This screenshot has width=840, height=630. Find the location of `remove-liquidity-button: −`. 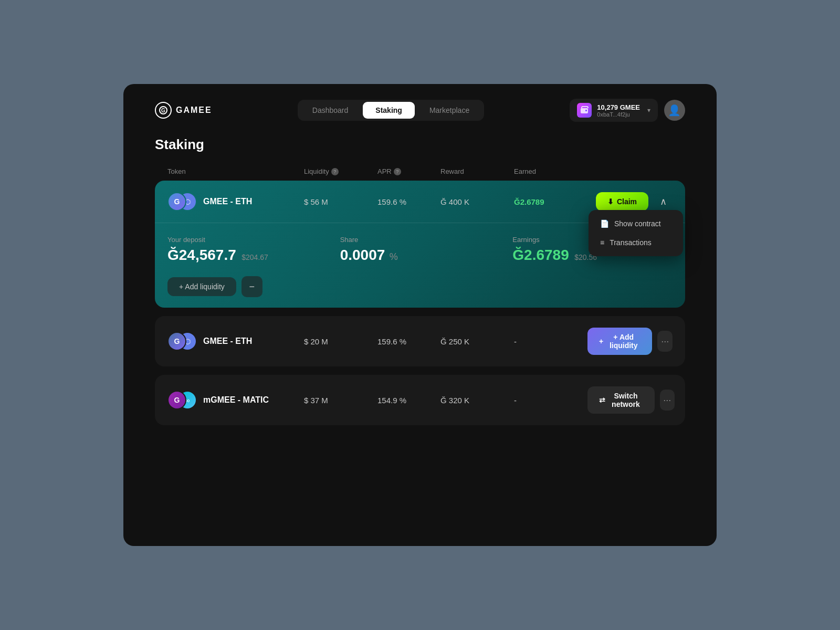

remove-liquidity-button: − is located at coordinates (252, 287).